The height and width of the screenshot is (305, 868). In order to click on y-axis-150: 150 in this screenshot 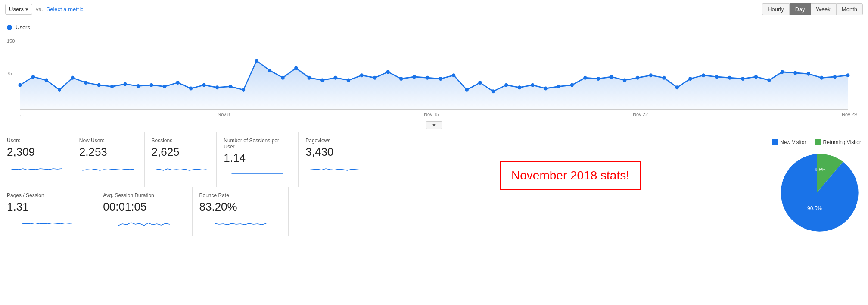, I will do `click(11, 41)`.